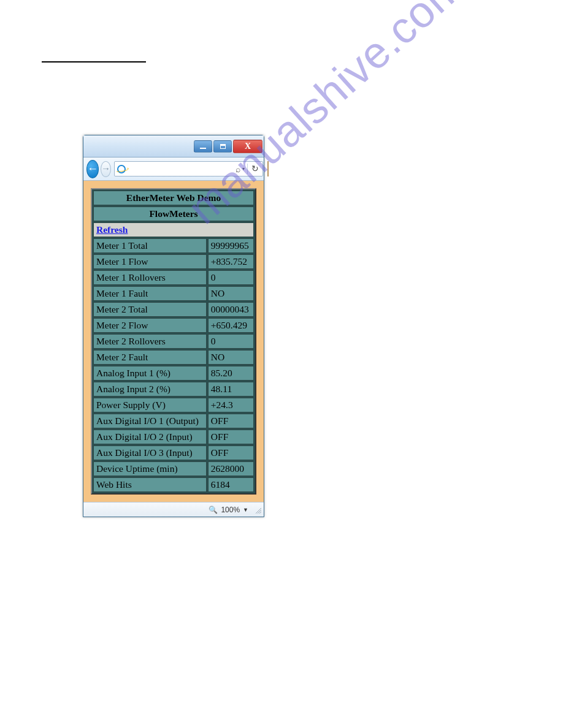 The width and height of the screenshot is (563, 728). Describe the element at coordinates (231, 325) in the screenshot. I see `row-value: +650.429` at that location.